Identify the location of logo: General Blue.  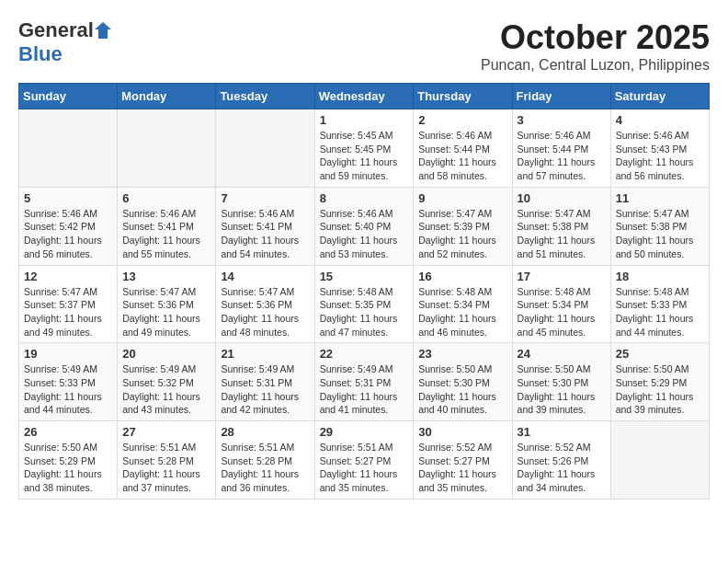
(65, 42).